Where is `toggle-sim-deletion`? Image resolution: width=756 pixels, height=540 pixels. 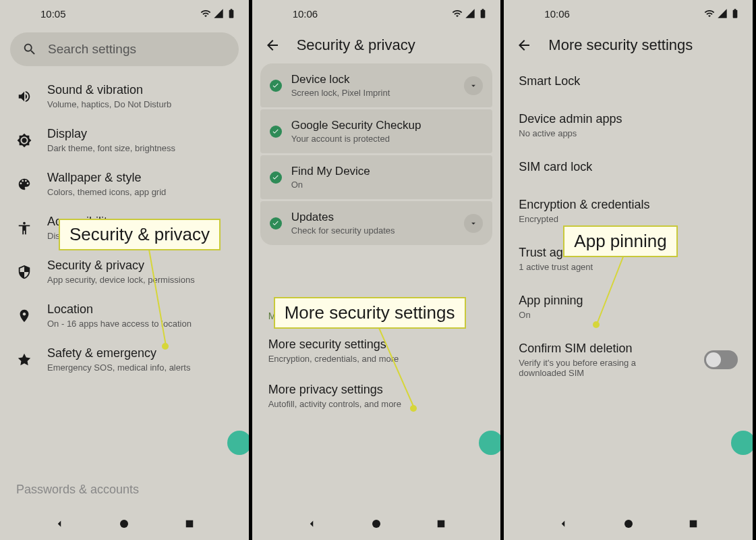 toggle-sim-deletion is located at coordinates (721, 360).